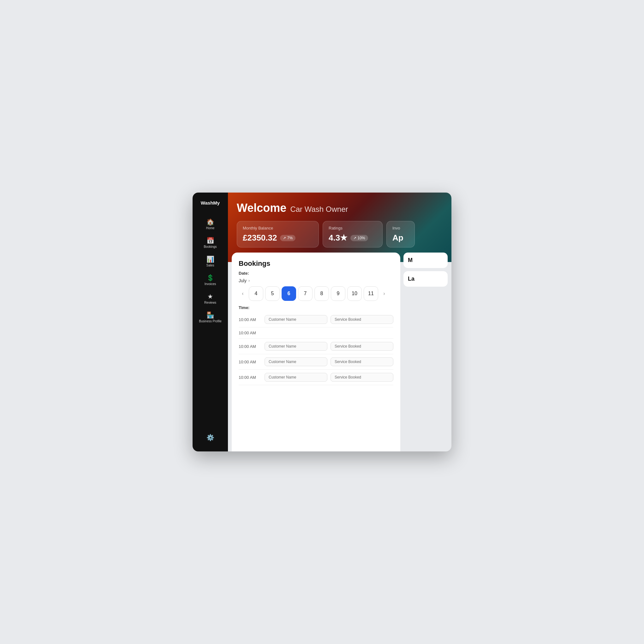 The height and width of the screenshot is (644, 644). What do you see at coordinates (278, 238) in the screenshot?
I see `monthly-balance-value-row: £2350.32 ↗ 7%` at bounding box center [278, 238].